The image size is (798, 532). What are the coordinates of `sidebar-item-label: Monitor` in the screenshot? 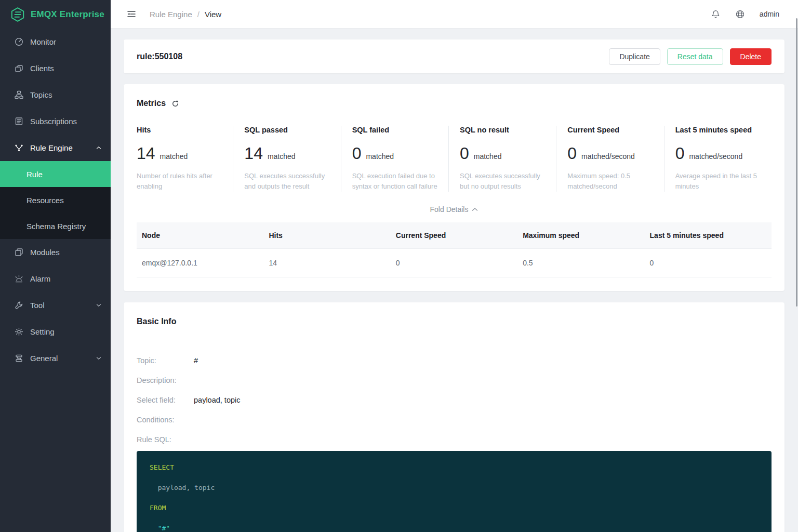 It's located at (43, 42).